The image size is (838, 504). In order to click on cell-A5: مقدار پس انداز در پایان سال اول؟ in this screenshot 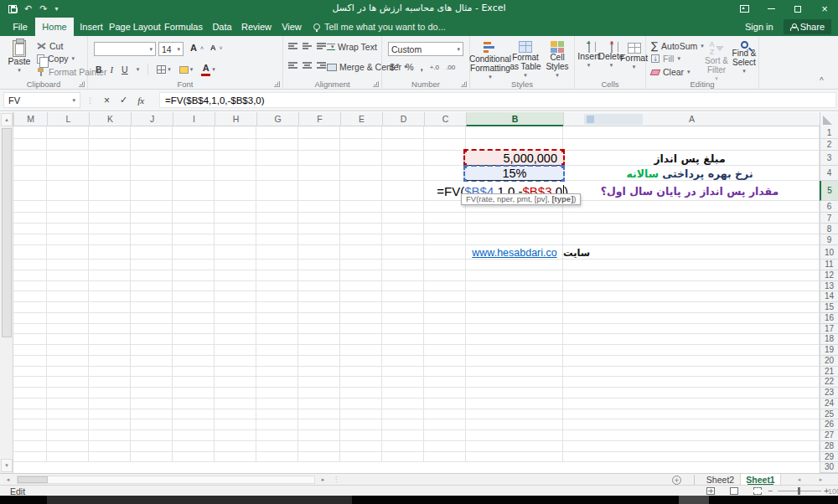, I will do `click(690, 191)`.